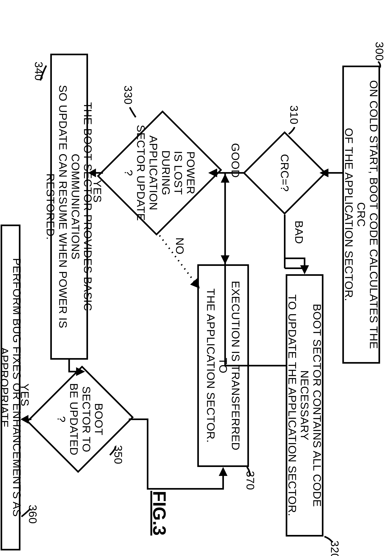  I want to click on process-bugfix: PERFORM BUG FIXES OR ENHANCEMENTS AS APP…, so click(11, 387).